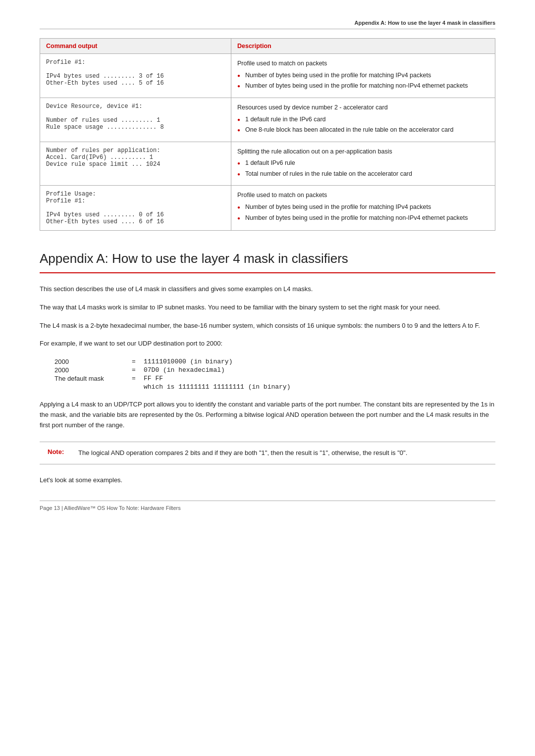  I want to click on bullet-1-1: One 8-rule block has been allocated in t…, so click(363, 130).